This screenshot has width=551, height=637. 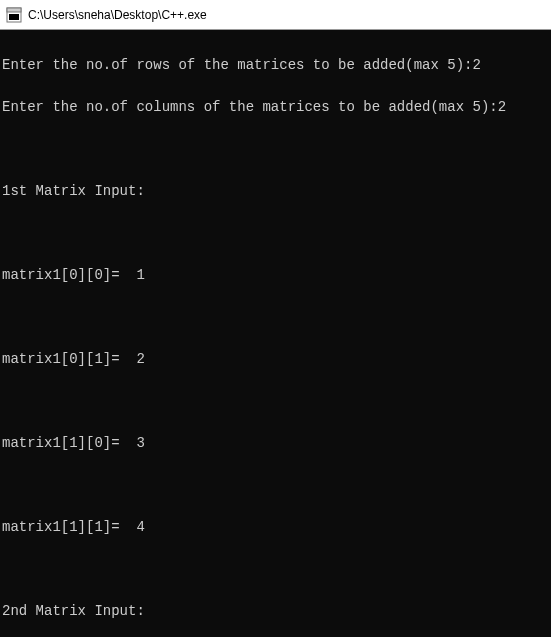 What do you see at coordinates (276, 66) in the screenshot?
I see `prompt-rows: Enter the no.of rows of the matrices to …` at bounding box center [276, 66].